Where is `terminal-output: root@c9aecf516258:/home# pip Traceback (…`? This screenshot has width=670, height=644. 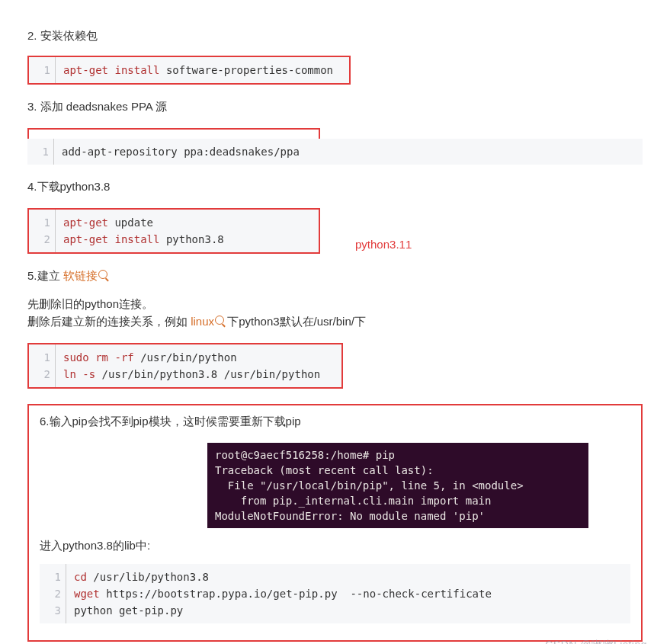
terminal-output: root@c9aecf516258:/home# pip Traceback (… is located at coordinates (398, 485).